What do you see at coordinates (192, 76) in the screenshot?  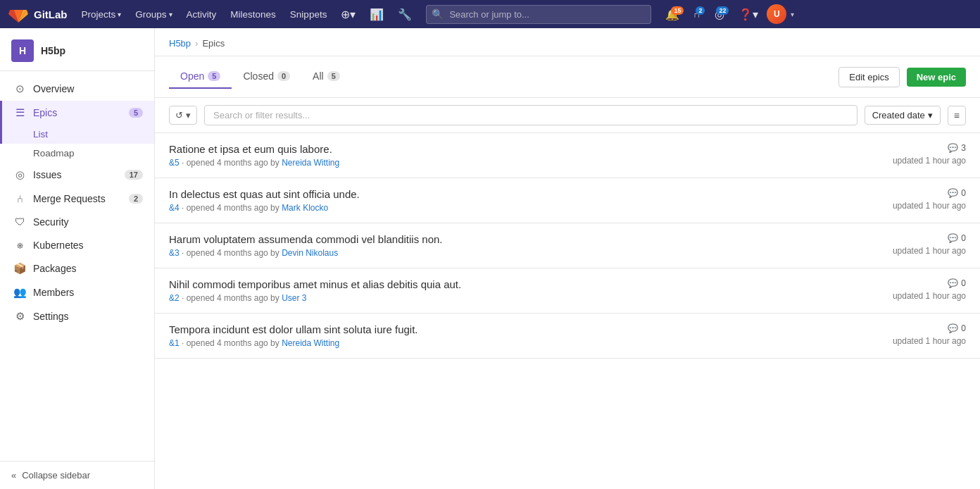 I see `tab-open-label: Open` at bounding box center [192, 76].